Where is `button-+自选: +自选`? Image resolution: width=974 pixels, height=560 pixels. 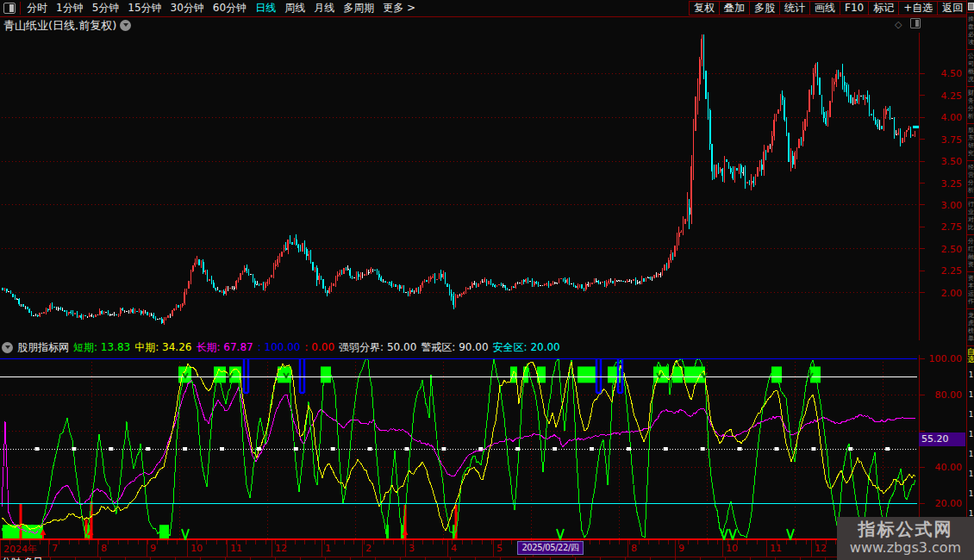
button-+自选: +自选 is located at coordinates (918, 9).